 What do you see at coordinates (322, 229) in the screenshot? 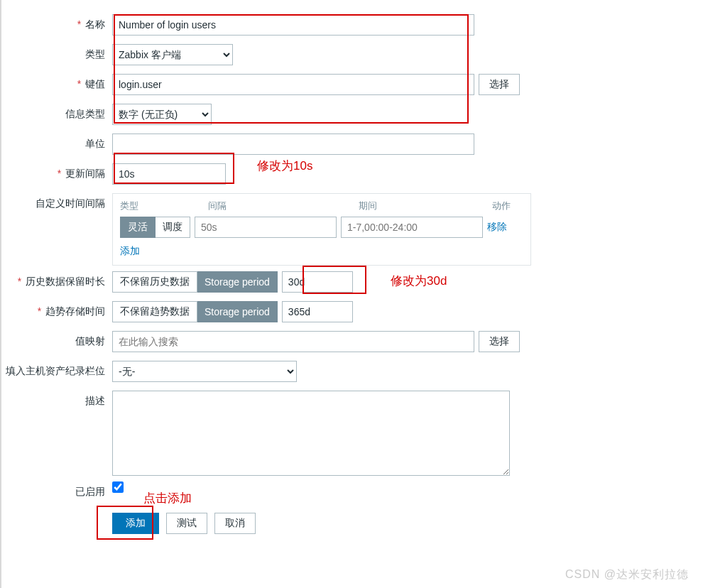
I see `custom-intervals-box: 类型 间隔 期间 动作 灵活 调度 移除 添加` at bounding box center [322, 229].